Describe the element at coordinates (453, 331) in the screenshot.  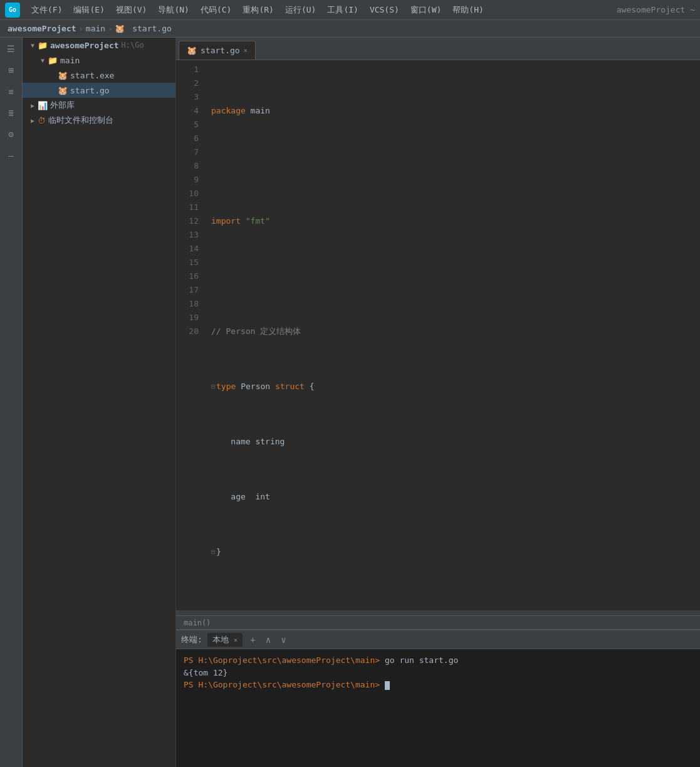
I see `code-line-5: // Person 定义结构体` at that location.